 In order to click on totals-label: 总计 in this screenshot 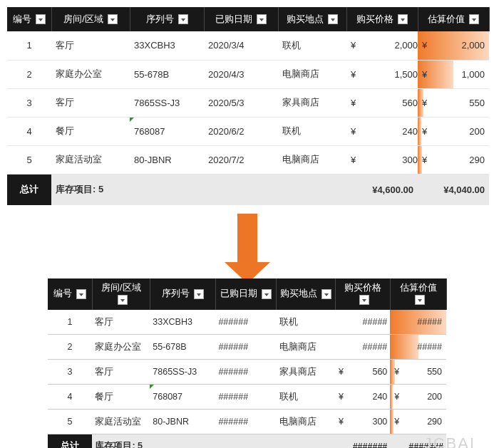, I will do `click(29, 189)`.